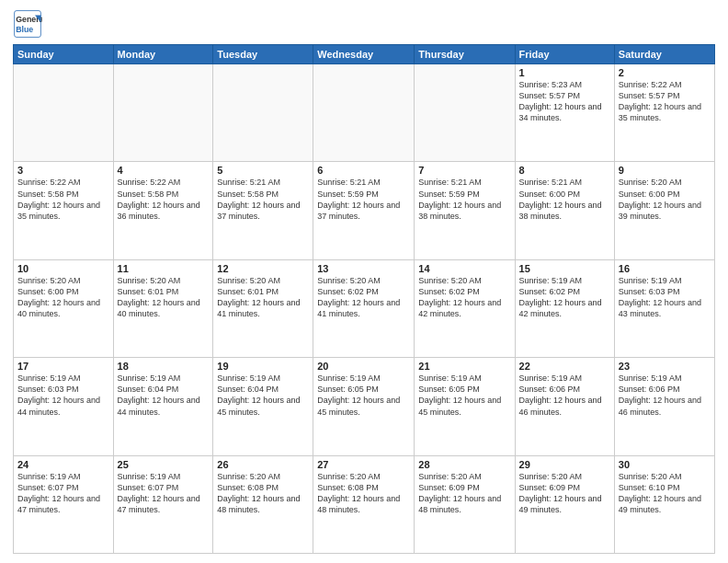 The height and width of the screenshot is (563, 728). I want to click on day-cell: 15Sunrise: 5:19 AM Sunset: 6:02 PM Dayli…, so click(564, 308).